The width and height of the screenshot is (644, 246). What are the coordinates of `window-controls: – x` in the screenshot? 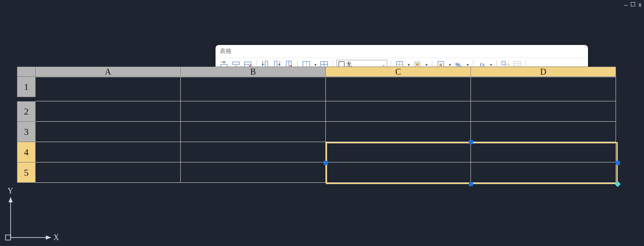 It's located at (633, 5).